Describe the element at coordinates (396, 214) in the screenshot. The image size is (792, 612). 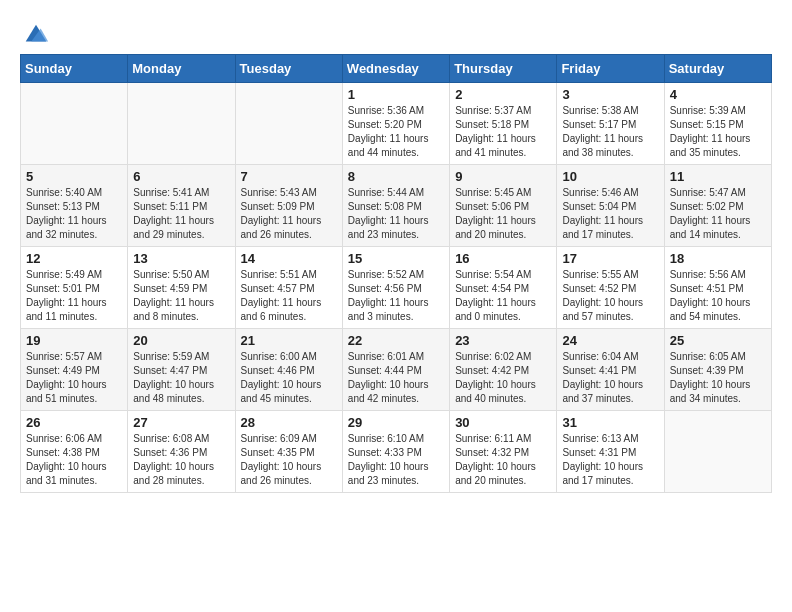
I see `day-info: Sunrise: 5:44 AM Sunset: 5:08 PM Dayligh…` at that location.